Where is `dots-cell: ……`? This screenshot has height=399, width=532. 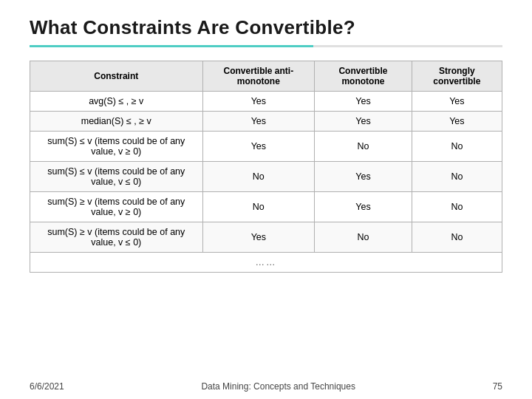
dots-cell: …… is located at coordinates (266, 263).